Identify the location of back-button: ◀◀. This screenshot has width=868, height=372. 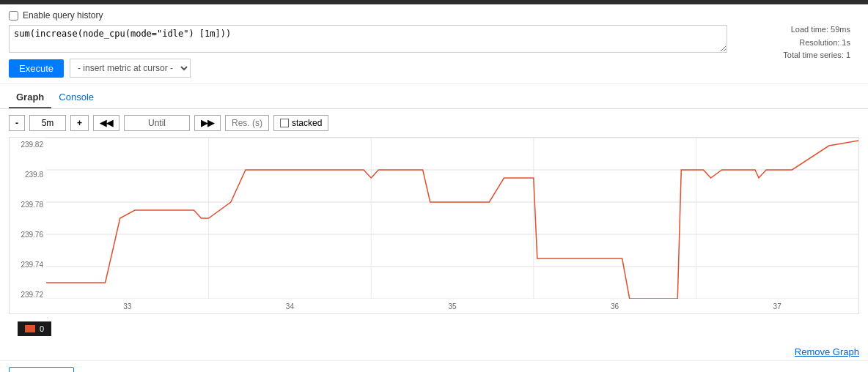
(106, 123).